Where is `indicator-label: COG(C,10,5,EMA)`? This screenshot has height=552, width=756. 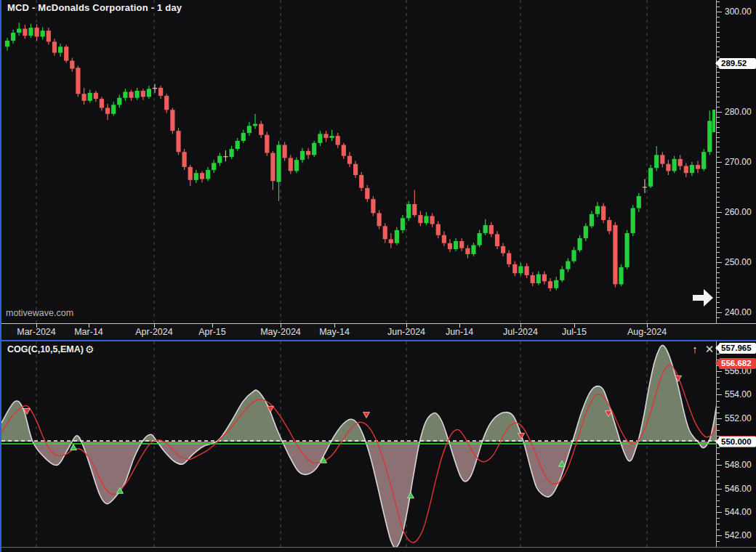
indicator-label: COG(C,10,5,EMA) is located at coordinates (45, 349).